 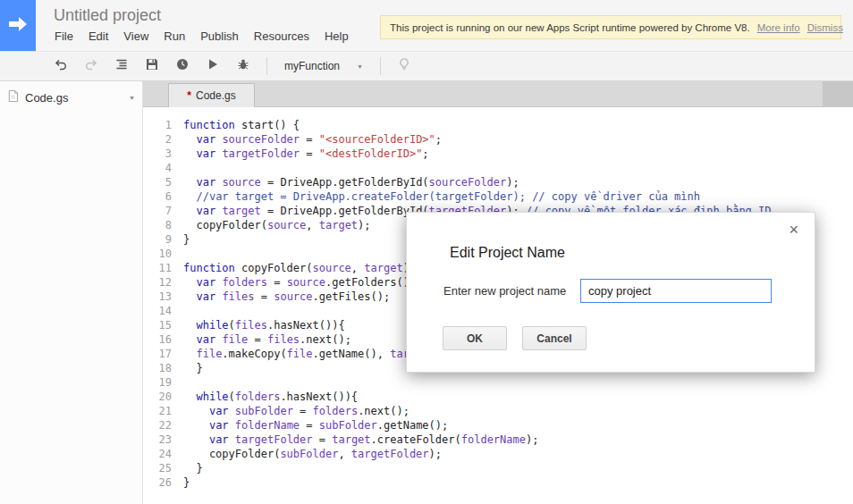 What do you see at coordinates (157, 239) in the screenshot?
I see `line-number: 9` at bounding box center [157, 239].